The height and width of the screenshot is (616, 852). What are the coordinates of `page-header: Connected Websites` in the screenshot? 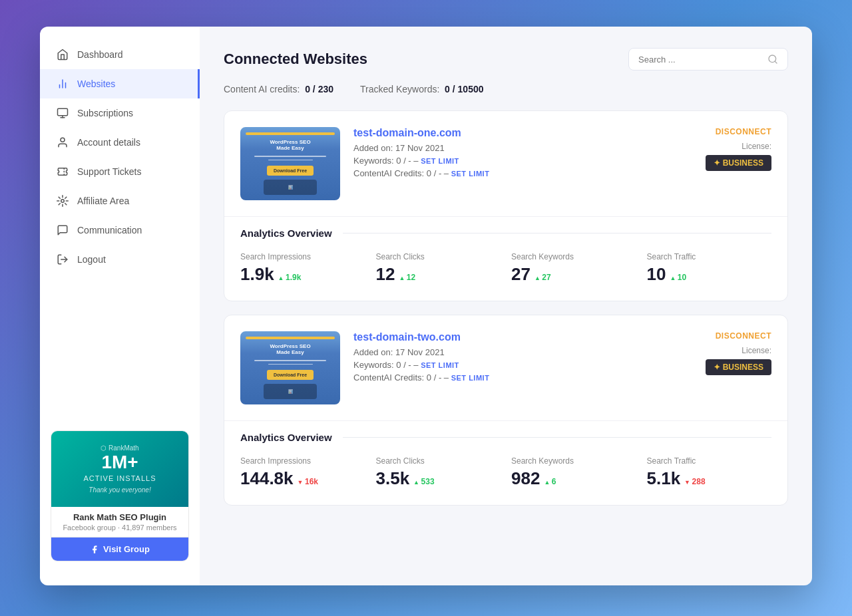 It's located at (506, 59).